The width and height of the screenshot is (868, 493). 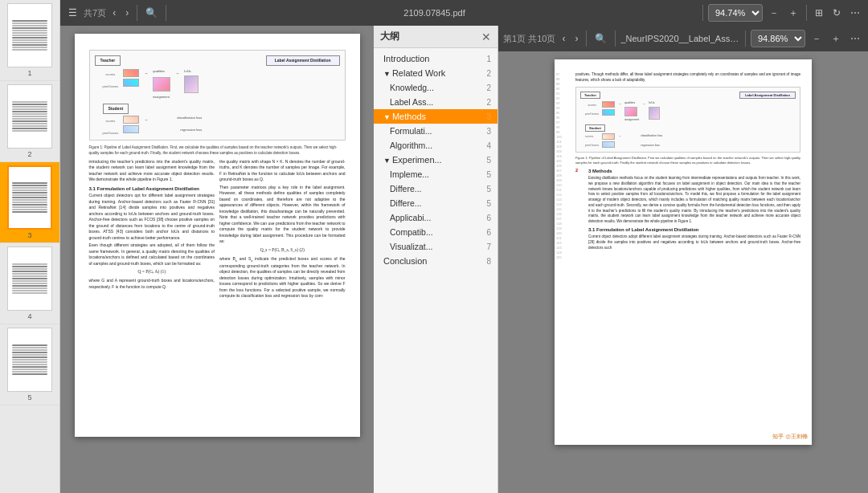 I want to click on thumb-num-1: 1, so click(x=29, y=73).